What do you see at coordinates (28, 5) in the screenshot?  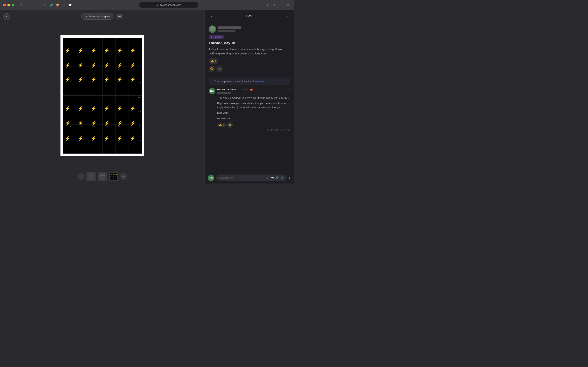 I see `browser-nav-icons: ⊞ ‹ ›` at bounding box center [28, 5].